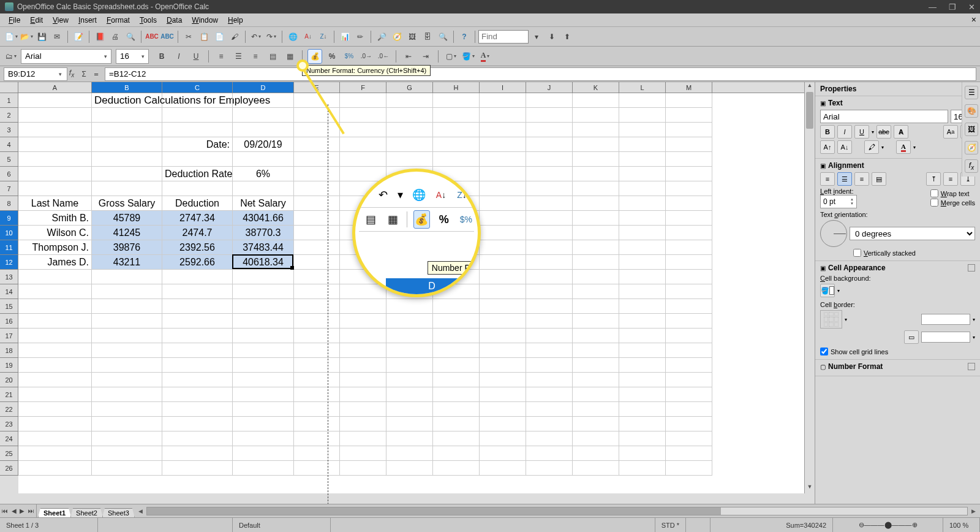 The width and height of the screenshot is (980, 532). Describe the element at coordinates (55, 87) in the screenshot. I see `column-header-A: A` at that location.